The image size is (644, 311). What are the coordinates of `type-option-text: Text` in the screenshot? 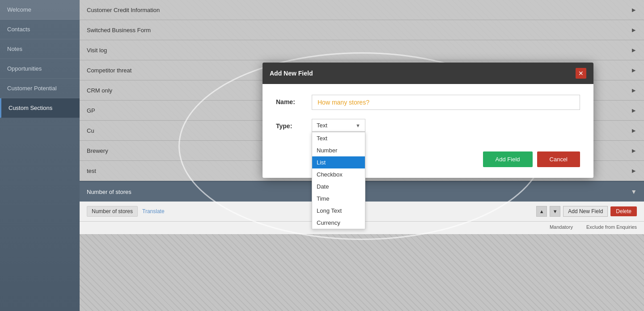 It's located at (339, 139).